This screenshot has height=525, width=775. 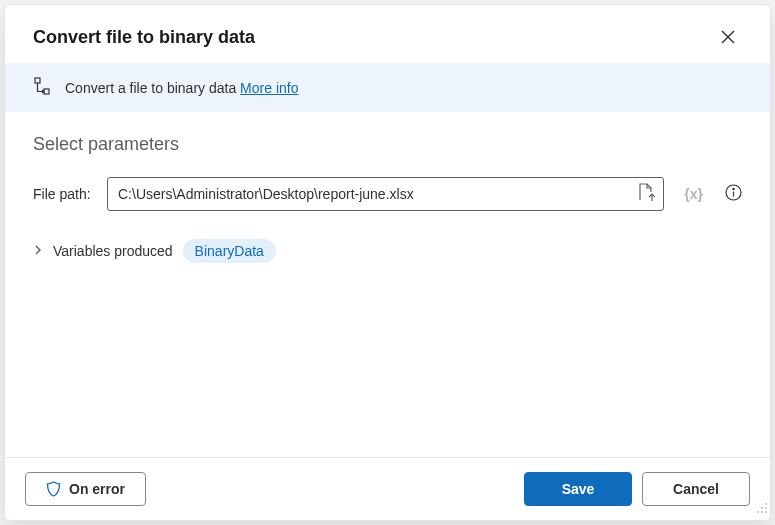 What do you see at coordinates (388, 34) in the screenshot?
I see `dialog-header: Convert file to binary data` at bounding box center [388, 34].